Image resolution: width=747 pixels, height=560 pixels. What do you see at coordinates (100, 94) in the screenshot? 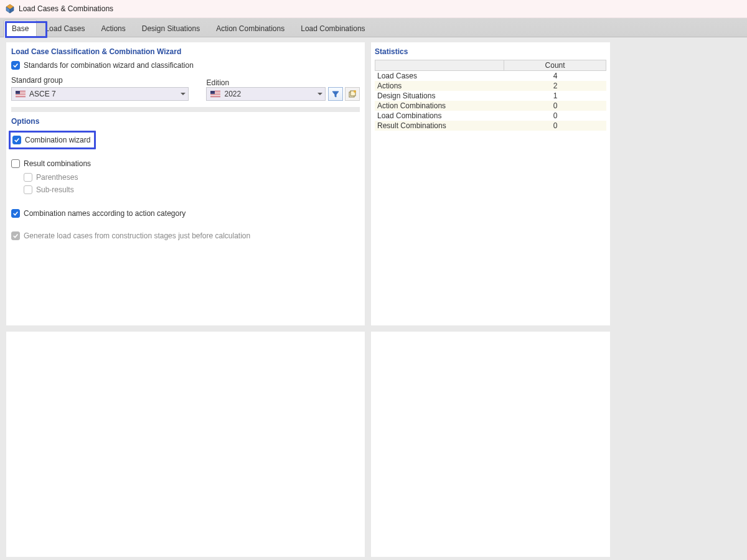
I see `standard-group-select: ASCE 7` at bounding box center [100, 94].